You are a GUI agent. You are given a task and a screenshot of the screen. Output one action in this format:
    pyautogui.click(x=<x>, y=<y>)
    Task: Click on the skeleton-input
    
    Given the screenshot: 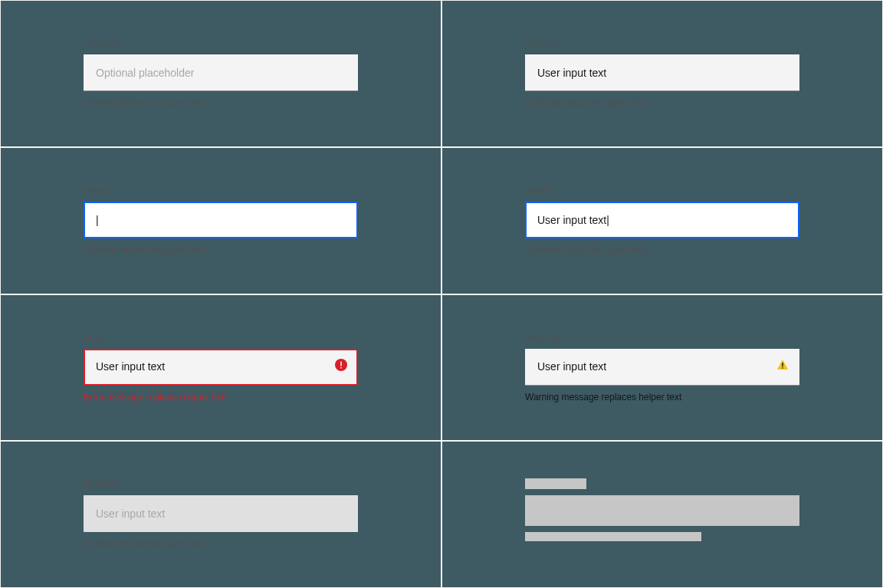 What is the action you would take?
    pyautogui.click(x=662, y=511)
    